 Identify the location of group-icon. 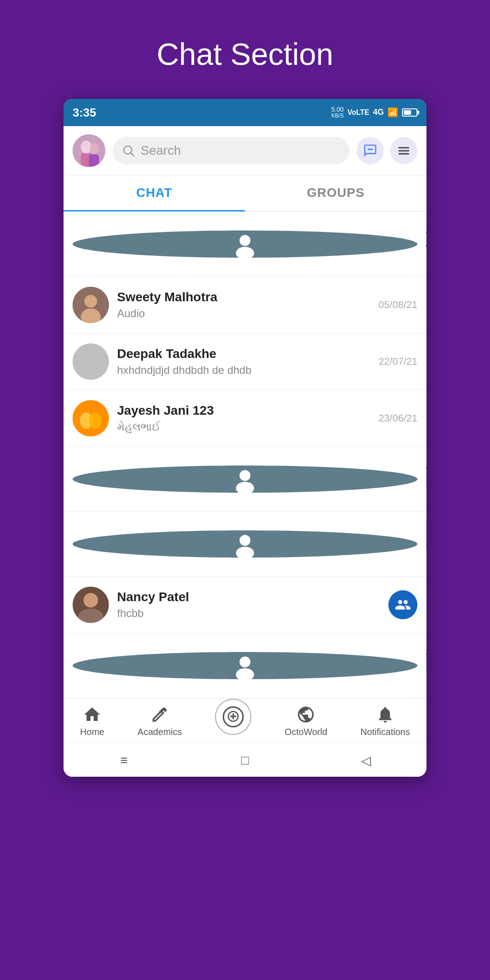
(403, 605).